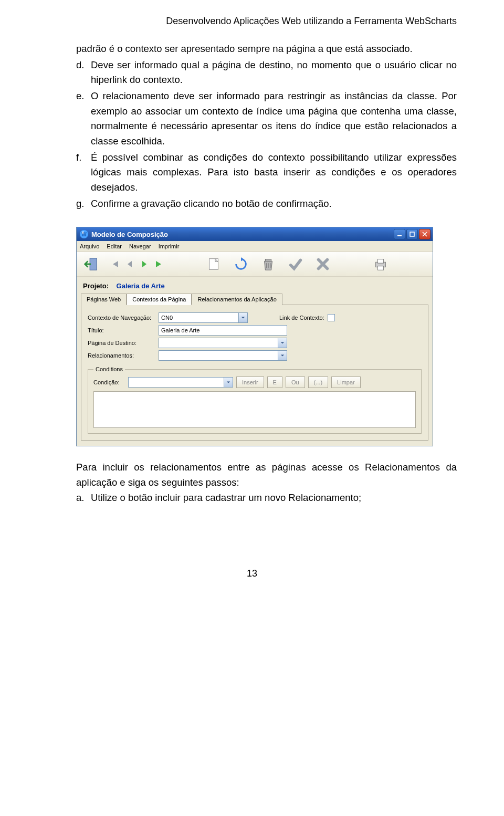 This screenshot has width=504, height=816. I want to click on contexto-input, so click(203, 318).